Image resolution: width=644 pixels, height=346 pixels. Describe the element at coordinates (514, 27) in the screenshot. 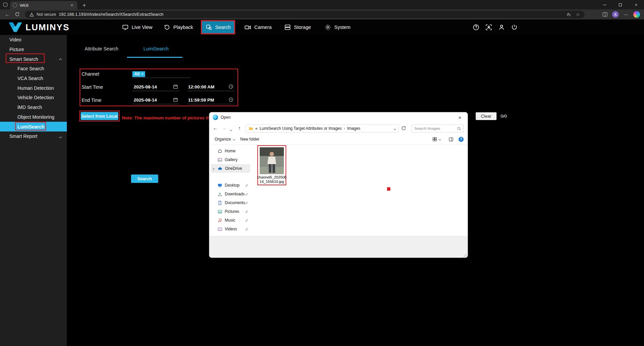

I see `power-icon` at that location.